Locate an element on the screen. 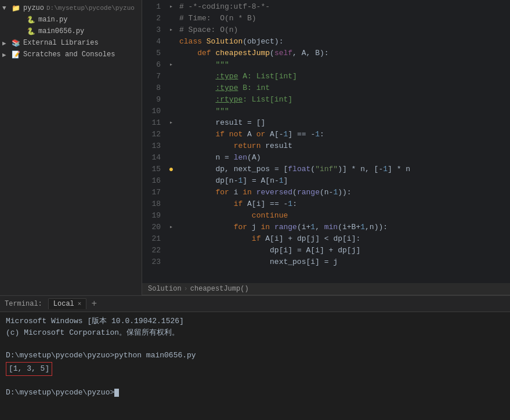  breadcrumb: Solution › cheapestJump() is located at coordinates (326, 289).